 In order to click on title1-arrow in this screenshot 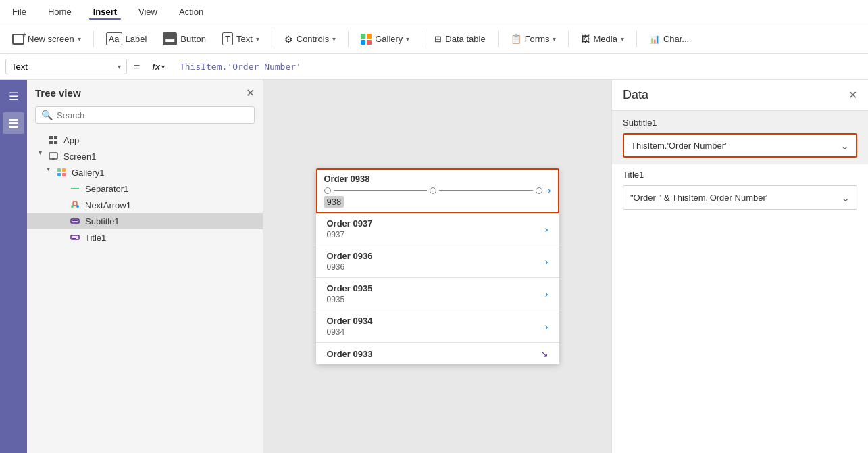, I will do `click(61, 237)`.